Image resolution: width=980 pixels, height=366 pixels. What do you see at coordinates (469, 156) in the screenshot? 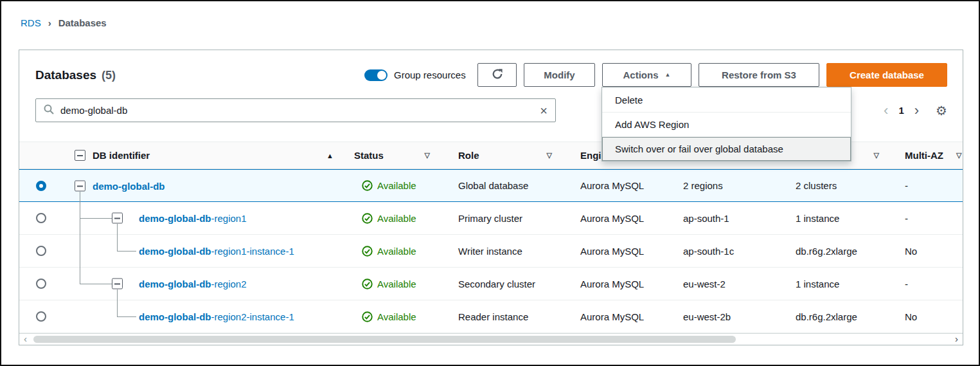
I see `column-label-role: Role` at bounding box center [469, 156].